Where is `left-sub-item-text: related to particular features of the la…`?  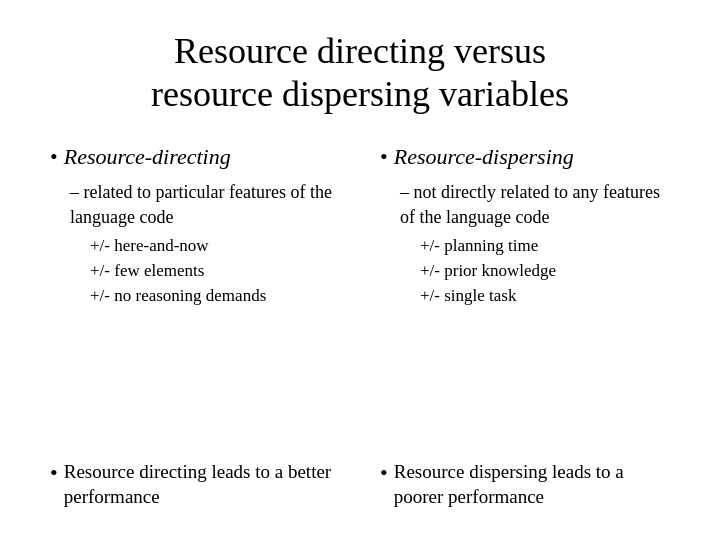
left-sub-item-text: related to particular features of the la… is located at coordinates (201, 204).